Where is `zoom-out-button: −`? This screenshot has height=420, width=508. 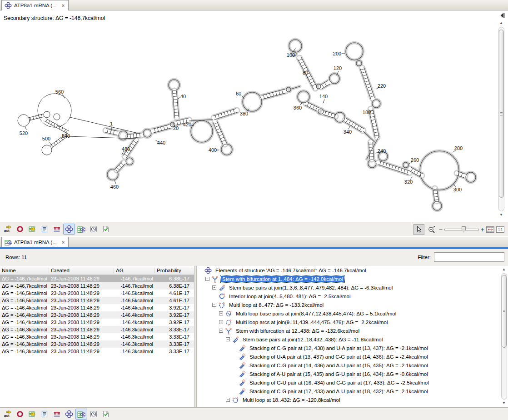
zoom-out-button: − is located at coordinates (441, 230).